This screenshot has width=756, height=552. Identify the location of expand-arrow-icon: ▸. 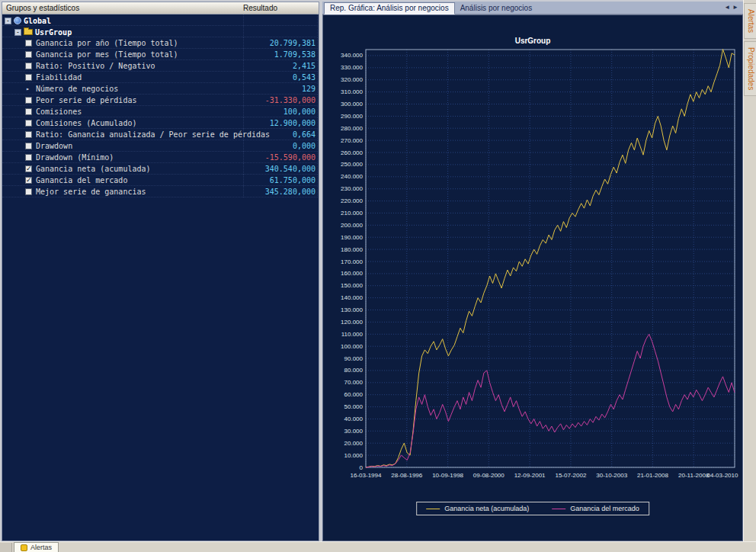
(27, 88).